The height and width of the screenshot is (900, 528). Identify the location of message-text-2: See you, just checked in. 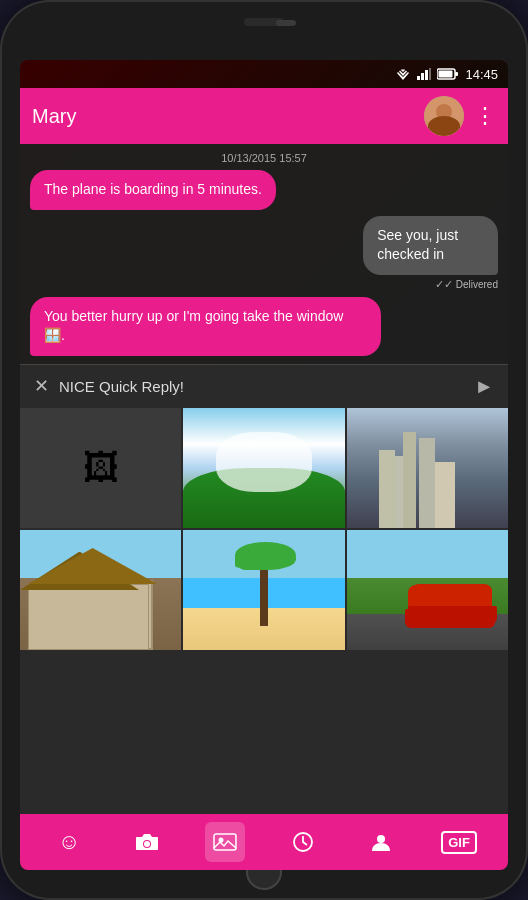
(418, 245).